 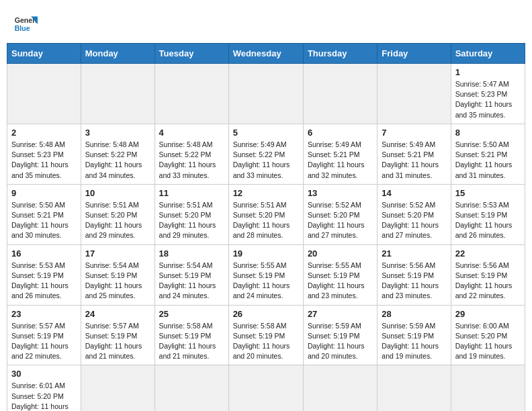 What do you see at coordinates (44, 160) in the screenshot?
I see `day-info: Sunrise: 5:48 AMSunset: 5:23 PMDaylight:…` at bounding box center [44, 160].